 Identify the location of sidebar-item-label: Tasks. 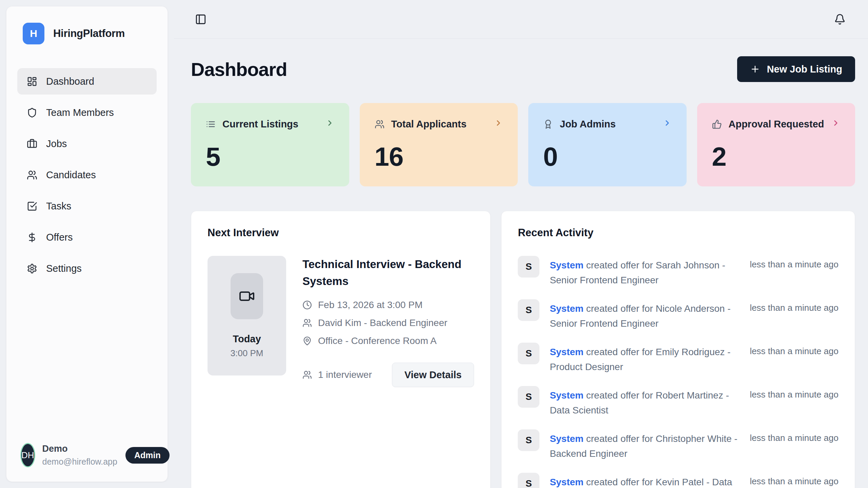
(59, 206).